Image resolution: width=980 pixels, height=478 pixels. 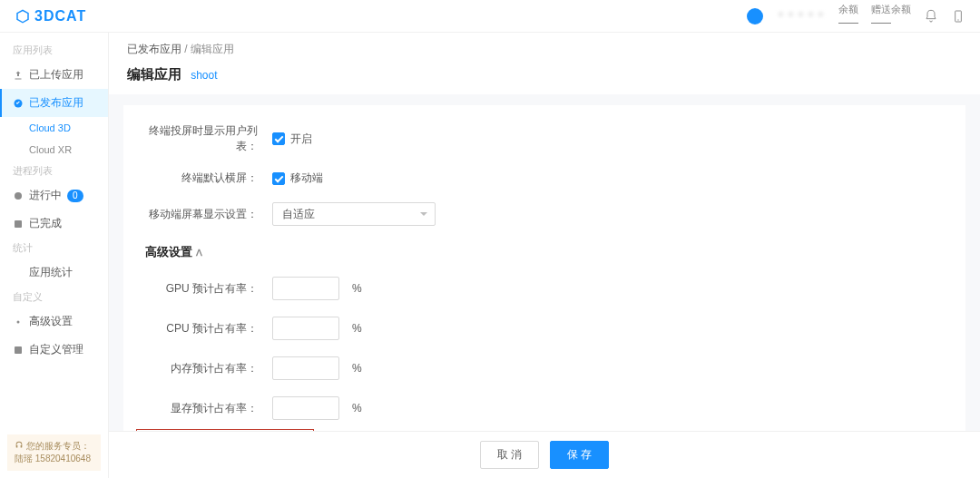 I want to click on input-gpu, so click(x=306, y=288).